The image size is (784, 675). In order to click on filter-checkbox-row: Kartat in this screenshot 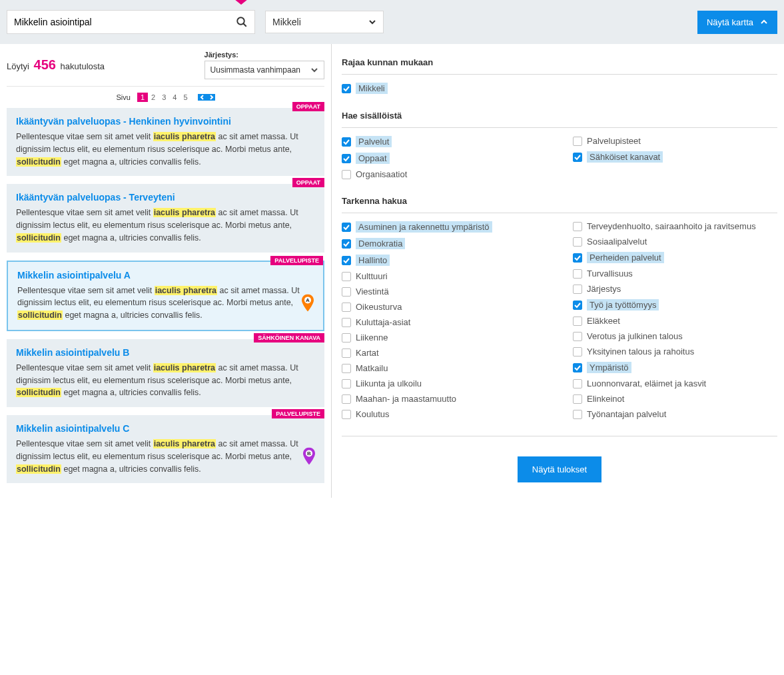, I will do `click(444, 353)`.